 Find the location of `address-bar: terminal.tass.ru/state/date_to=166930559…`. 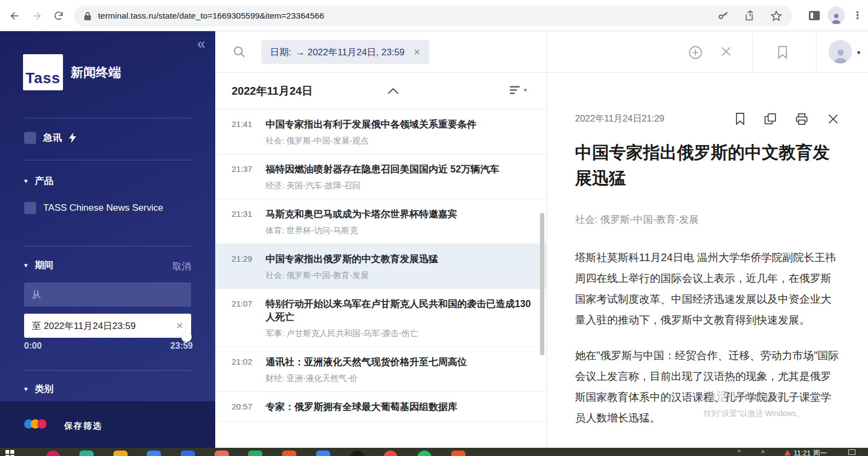

address-bar: terminal.tass.ru/state/date_to=166930559… is located at coordinates (433, 16).